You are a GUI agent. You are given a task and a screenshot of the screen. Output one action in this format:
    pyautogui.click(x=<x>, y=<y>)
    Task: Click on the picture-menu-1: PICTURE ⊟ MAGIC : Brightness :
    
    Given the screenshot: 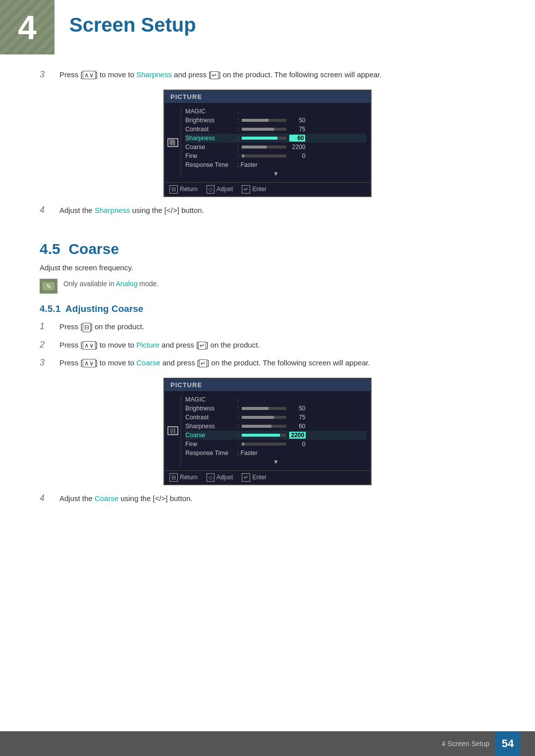 What is the action you would take?
    pyautogui.click(x=268, y=144)
    